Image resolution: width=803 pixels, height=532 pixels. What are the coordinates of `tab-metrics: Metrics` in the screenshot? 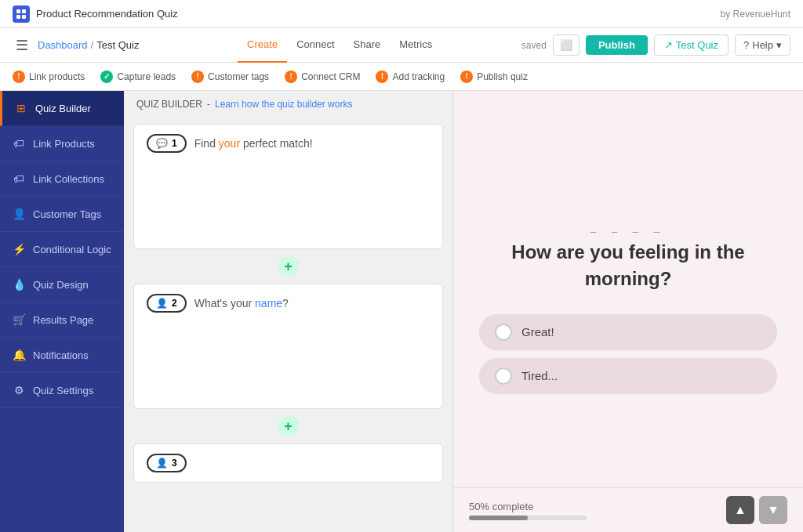 It's located at (416, 45).